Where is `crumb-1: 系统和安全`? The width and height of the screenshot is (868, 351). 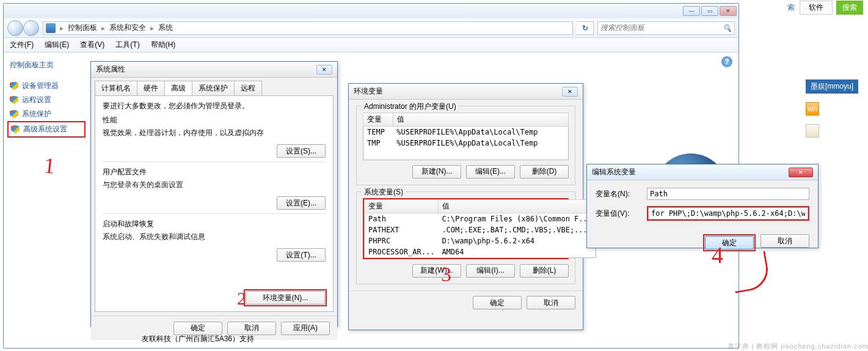
crumb-1: 系统和安全 is located at coordinates (128, 28).